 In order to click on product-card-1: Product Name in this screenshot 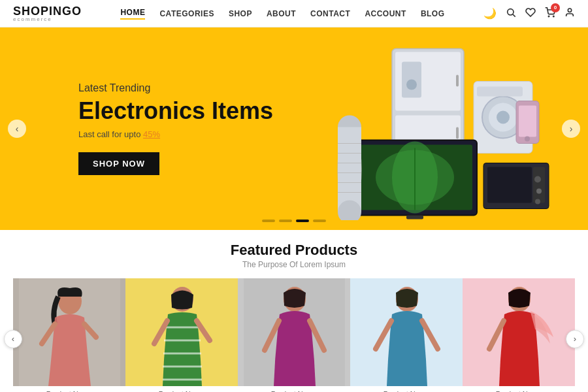, I will do `click(69, 335)`.